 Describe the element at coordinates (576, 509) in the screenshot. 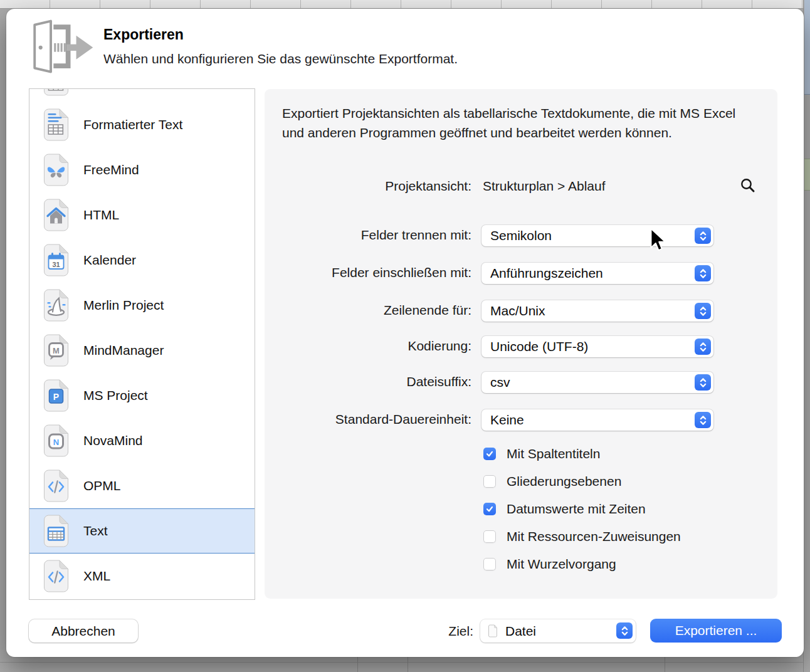

I see `checkbox-label: Datumswerte mit Zeiten` at that location.